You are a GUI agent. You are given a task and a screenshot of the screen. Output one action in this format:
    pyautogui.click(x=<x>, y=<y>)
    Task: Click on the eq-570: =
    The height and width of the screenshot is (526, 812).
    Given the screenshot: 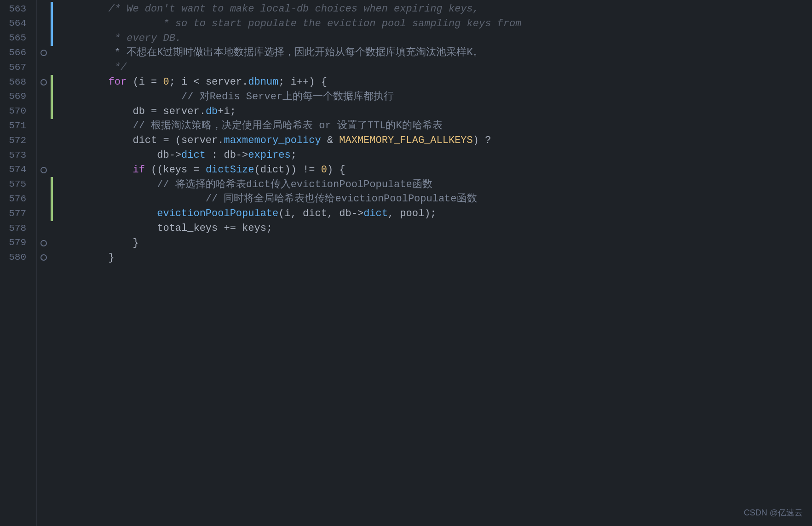 What is the action you would take?
    pyautogui.click(x=157, y=112)
    